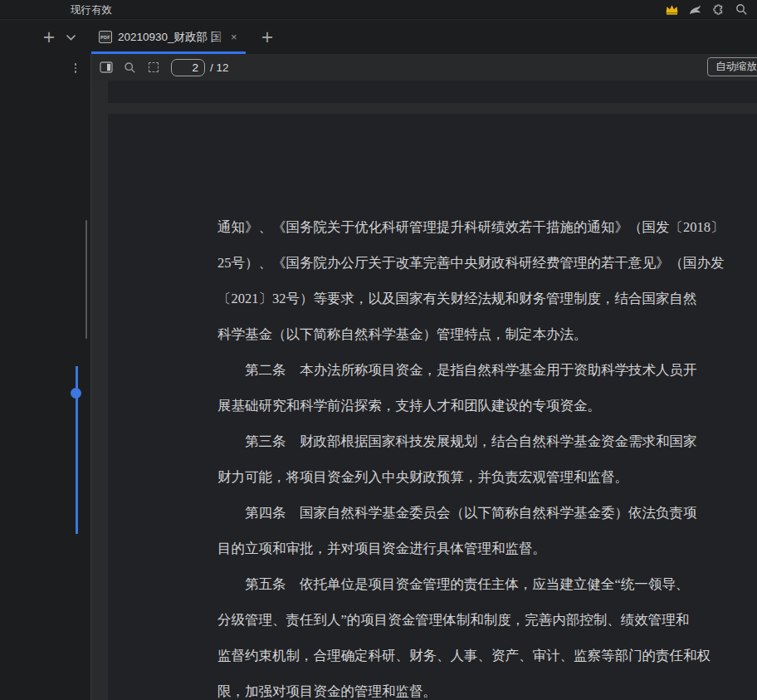 The height and width of the screenshot is (700, 757). Describe the element at coordinates (475, 585) in the screenshot. I see `document-line: 第五条 依托单位是项目资金管理的责任主体，应当建立健全“统一领导、` at that location.